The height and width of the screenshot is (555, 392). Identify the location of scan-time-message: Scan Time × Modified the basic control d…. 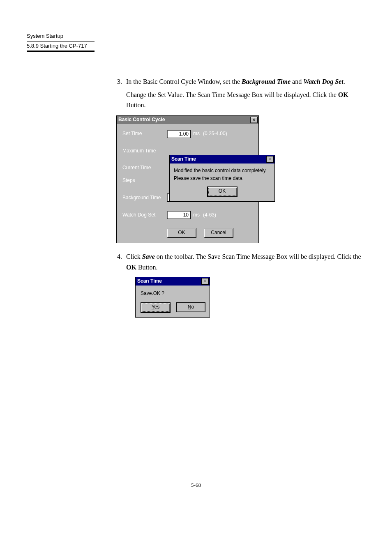
(222, 178).